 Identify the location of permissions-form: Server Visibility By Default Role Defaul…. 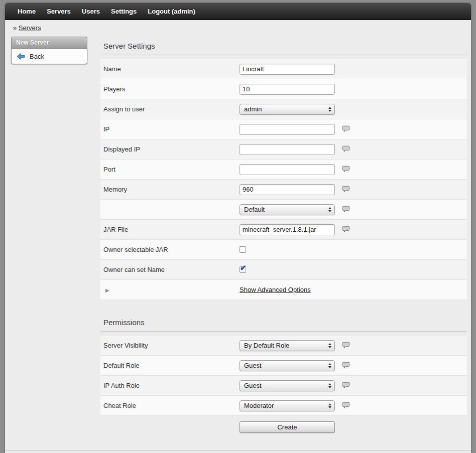
(284, 375).